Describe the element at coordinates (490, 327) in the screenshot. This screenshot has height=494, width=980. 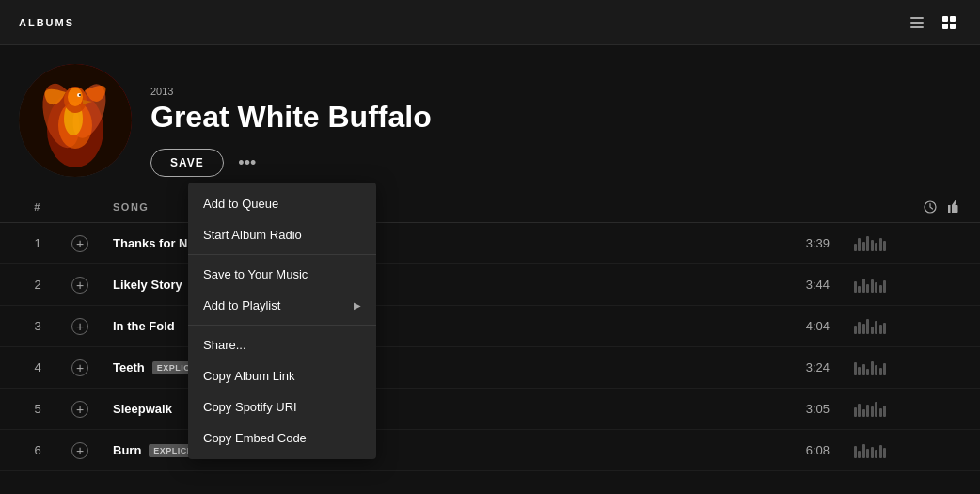
I see `track-row: 3 + In the Fold 4:04` at that location.